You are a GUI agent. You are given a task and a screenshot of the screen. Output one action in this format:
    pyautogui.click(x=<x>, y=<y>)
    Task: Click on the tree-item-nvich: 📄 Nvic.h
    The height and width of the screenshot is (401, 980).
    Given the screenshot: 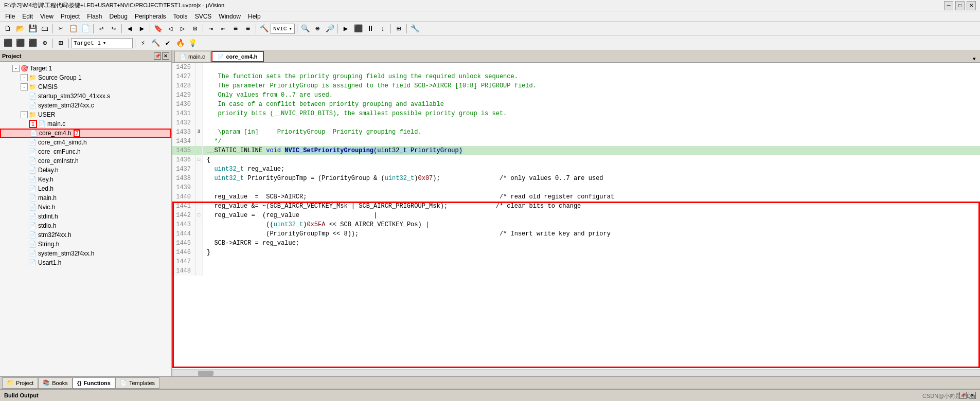 What is the action you would take?
    pyautogui.click(x=85, y=207)
    